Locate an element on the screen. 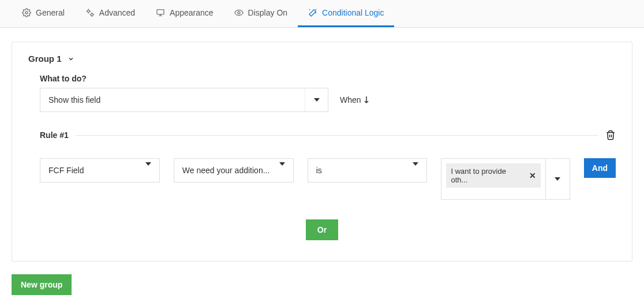 The height and width of the screenshot is (302, 644). and-button: And is located at coordinates (600, 168).